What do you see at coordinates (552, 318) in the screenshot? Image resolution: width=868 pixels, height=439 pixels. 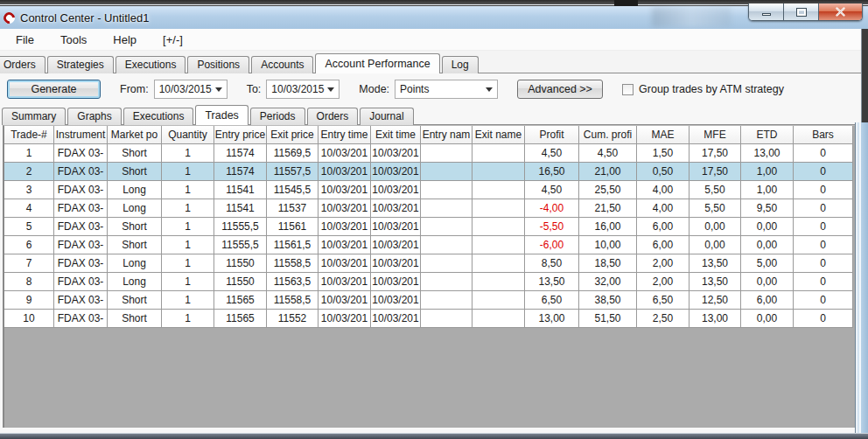 I see `cell-profit: 13,00` at bounding box center [552, 318].